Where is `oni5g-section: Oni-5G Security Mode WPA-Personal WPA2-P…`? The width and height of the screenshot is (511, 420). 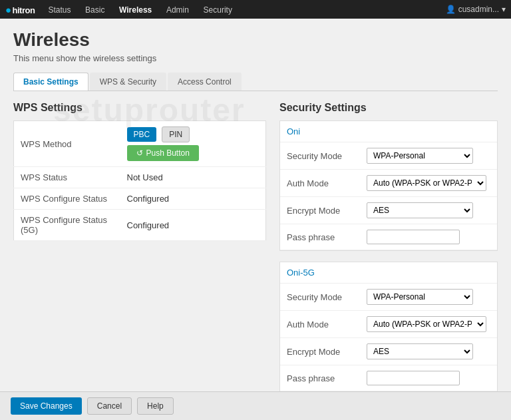
oni5g-section: Oni-5G Security Mode WPA-Personal WPA2-P… is located at coordinates (389, 327).